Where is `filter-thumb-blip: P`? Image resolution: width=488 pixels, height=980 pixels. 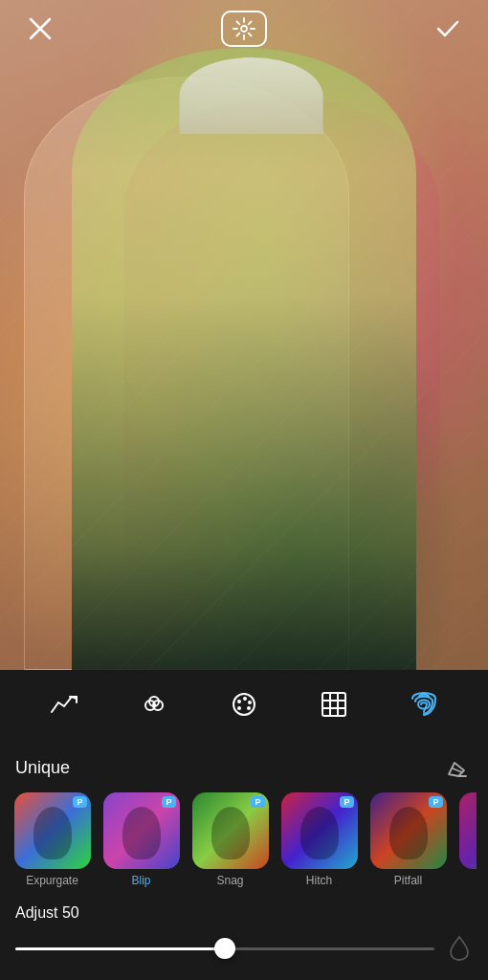 filter-thumb-blip: P is located at coordinates (142, 831).